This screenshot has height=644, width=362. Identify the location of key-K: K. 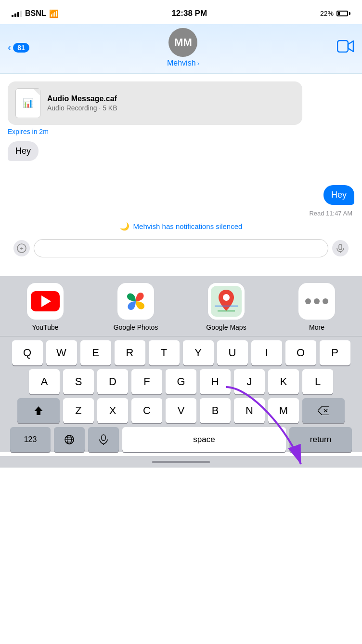
(284, 382).